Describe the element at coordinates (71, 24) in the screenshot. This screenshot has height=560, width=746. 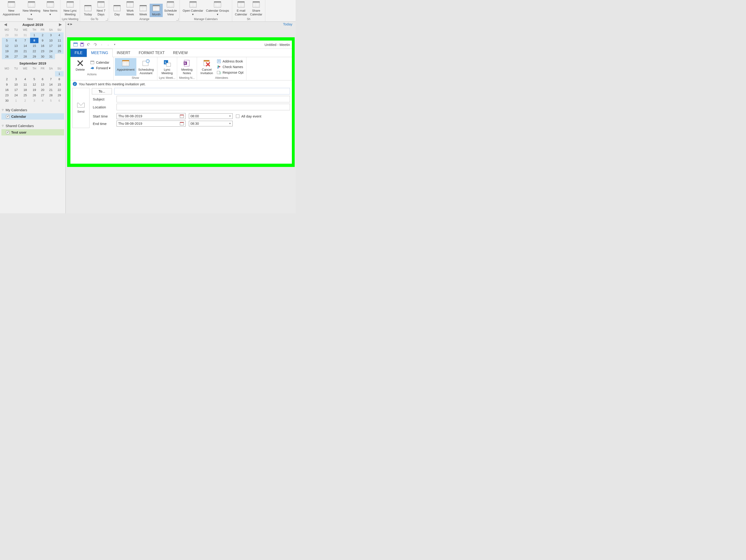
I see `next-icon: ▶` at that location.